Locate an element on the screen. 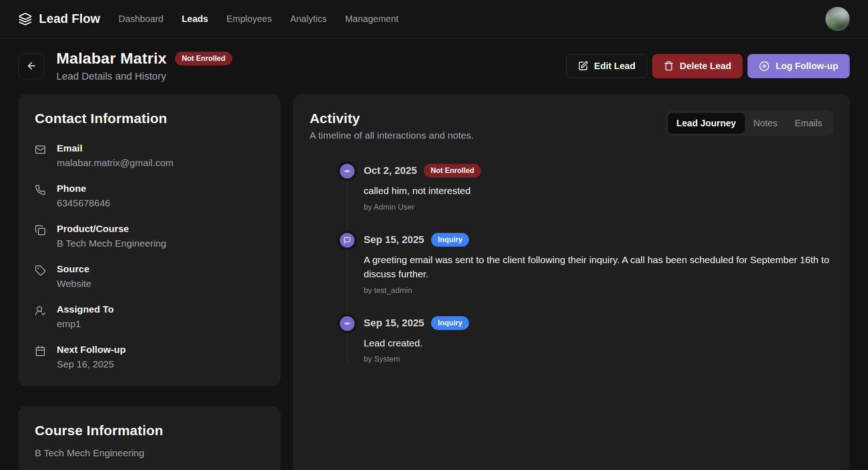 The width and height of the screenshot is (868, 470). main-nav: Dashboard Leads Employees Analytics Mana… is located at coordinates (258, 19).